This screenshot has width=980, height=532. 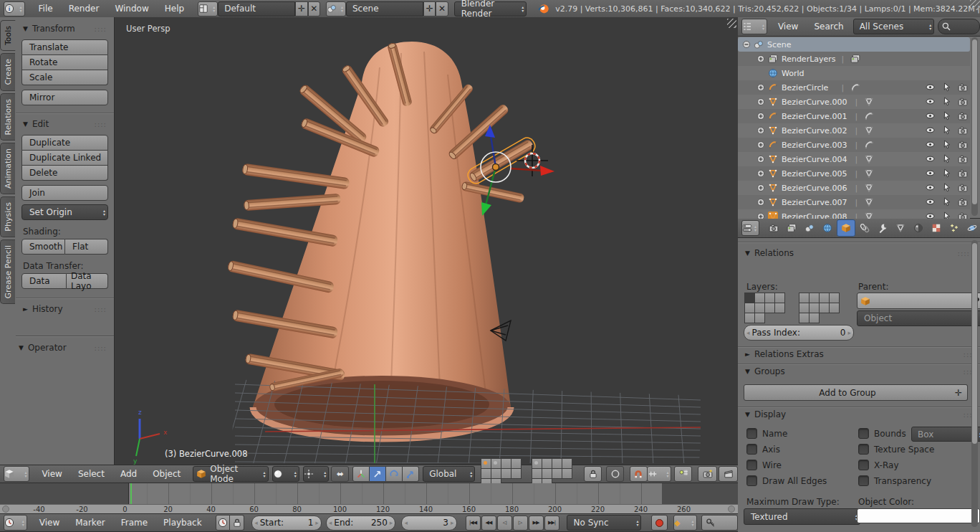 What do you see at coordinates (754, 27) in the screenshot?
I see `editor-type-outliner-button: ▴▾` at bounding box center [754, 27].